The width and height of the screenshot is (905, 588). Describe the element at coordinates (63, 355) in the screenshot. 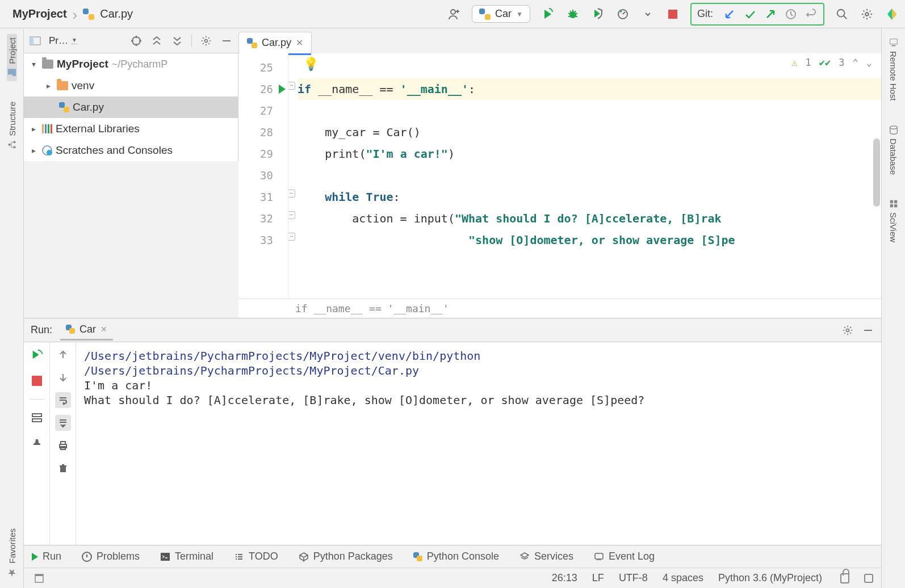

I see `scroll-up-icon` at that location.